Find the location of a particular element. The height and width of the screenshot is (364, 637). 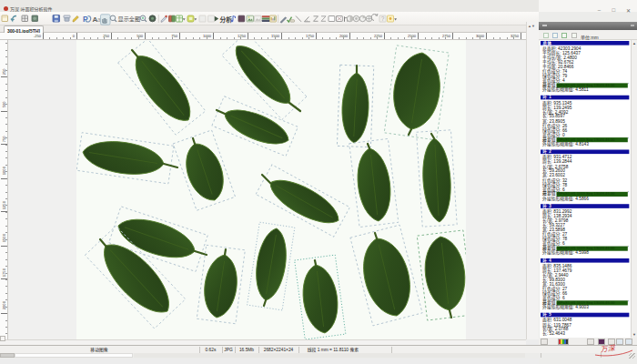

svg-text: 分析 is located at coordinates (227, 20).